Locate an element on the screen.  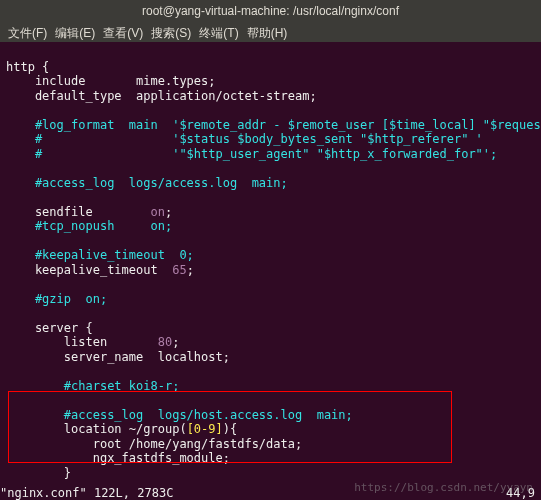
code-comment: #access_log logs/host.access.log main; is located at coordinates (180, 415).